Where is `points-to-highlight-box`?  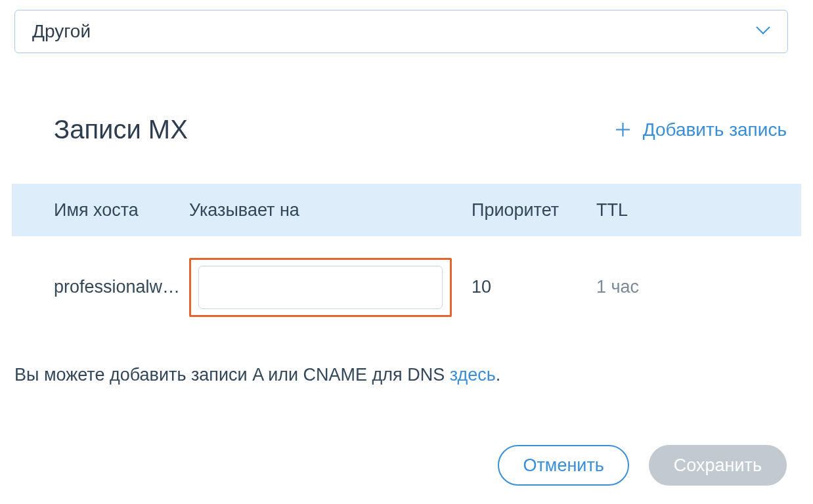 points-to-highlight-box is located at coordinates (320, 287).